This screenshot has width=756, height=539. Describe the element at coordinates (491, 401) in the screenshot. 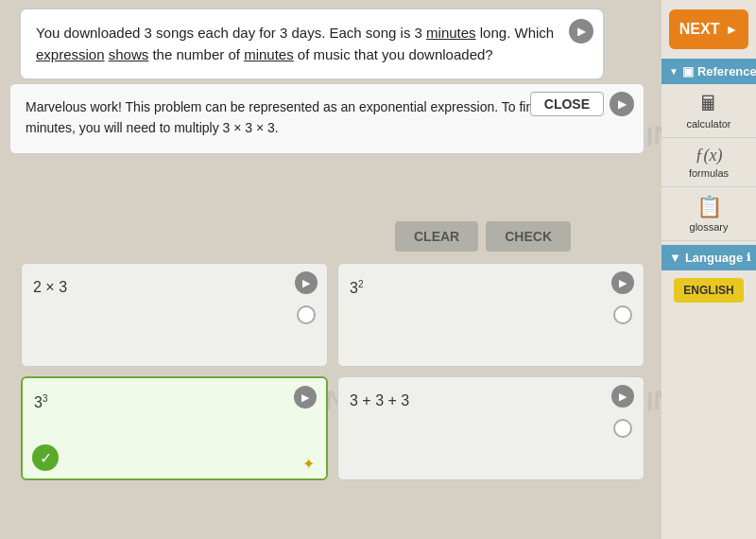

I see `option4-text: 3 + 3 + 3` at that location.